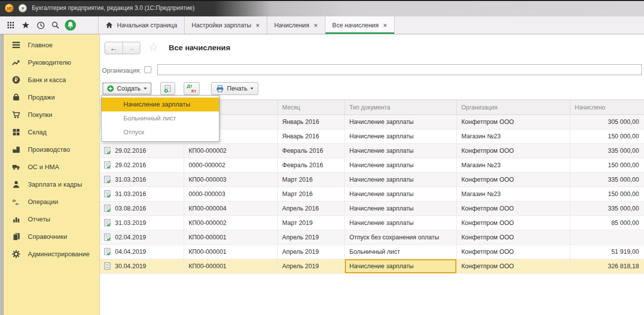 The image size is (644, 315). Describe the element at coordinates (40, 114) in the screenshot. I see `sidebar-item-label: Покупки` at that location.